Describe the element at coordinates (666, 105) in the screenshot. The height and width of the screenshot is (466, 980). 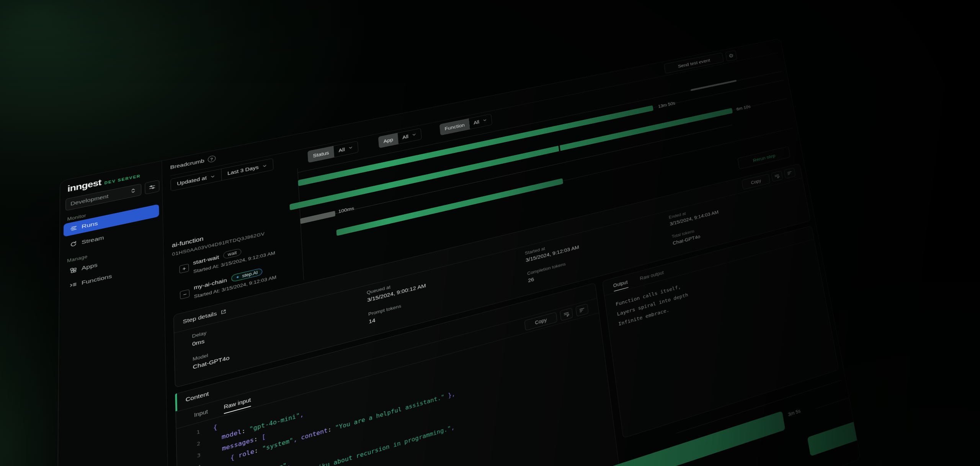
I see `duration-label: 13m 50s` at that location.